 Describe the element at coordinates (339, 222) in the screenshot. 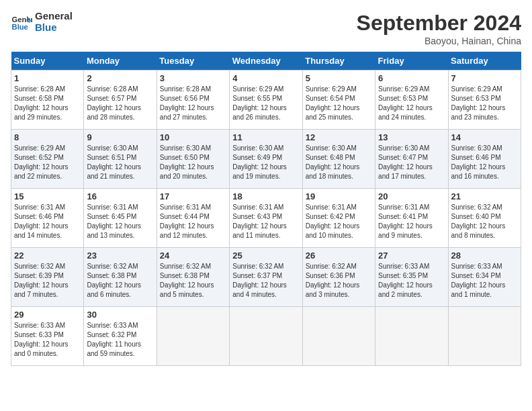

I see `day-info: Sunrise: 6:31 AMSunset: 6:42 PMDaylight:…` at that location.